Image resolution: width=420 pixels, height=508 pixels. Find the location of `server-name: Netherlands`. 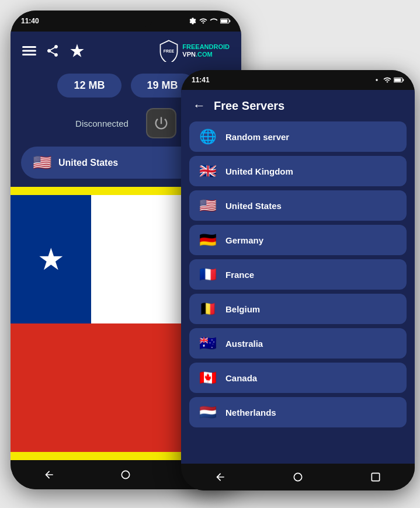

server-name: Netherlands is located at coordinates (251, 412).